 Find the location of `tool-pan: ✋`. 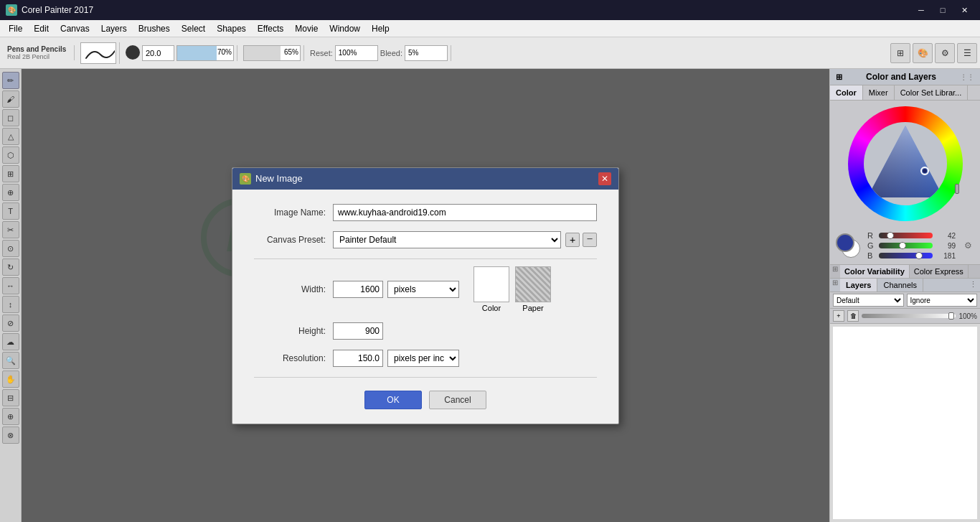

tool-pan: ✋ is located at coordinates (11, 379).